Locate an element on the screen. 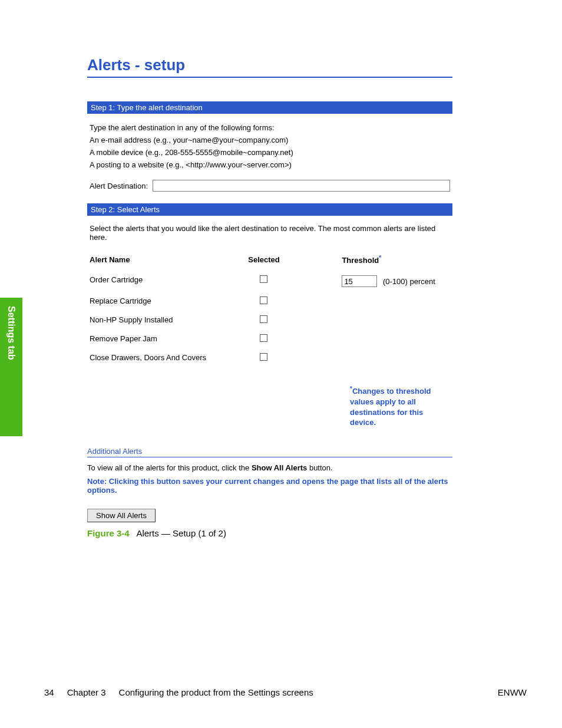 The width and height of the screenshot is (562, 728). figure-caption: Figure 3-4 Alerts — Setup (1 of 2) is located at coordinates (270, 533).